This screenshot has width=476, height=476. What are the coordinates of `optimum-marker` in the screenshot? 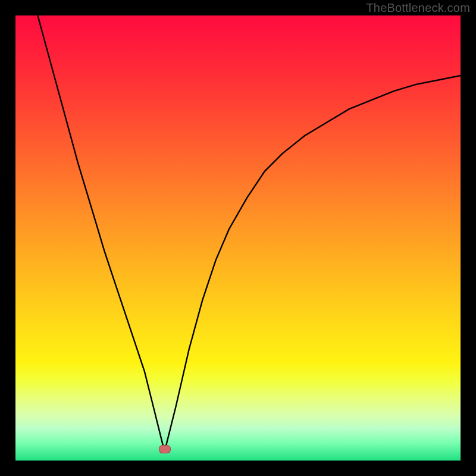 It's located at (165, 449).